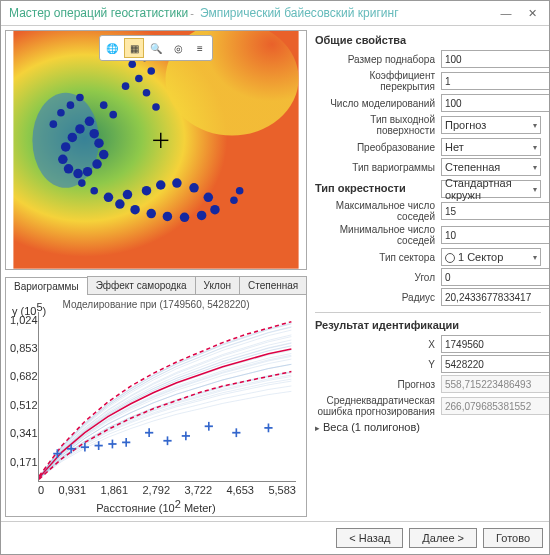  What do you see at coordinates (491, 125) in the screenshot?
I see `select-out-surface: Прогноз▾` at bounding box center [491, 125].